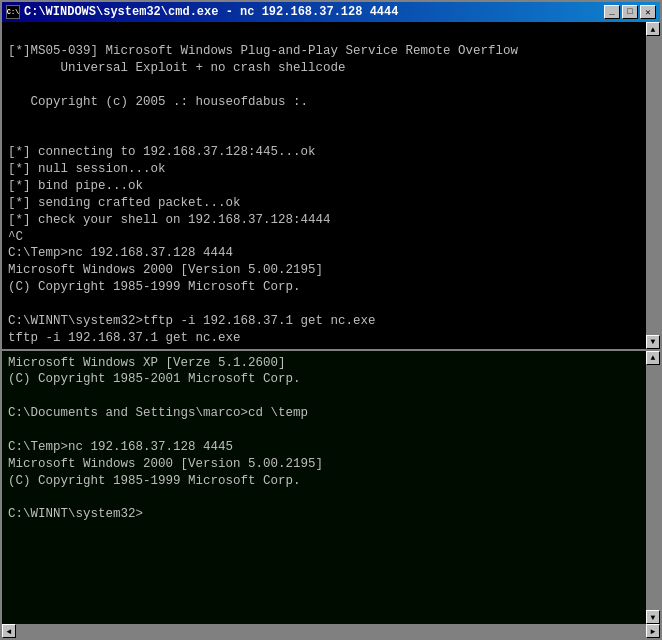 The height and width of the screenshot is (640, 662). I want to click on top-scrollbar: ▲ ▼, so click(653, 186).